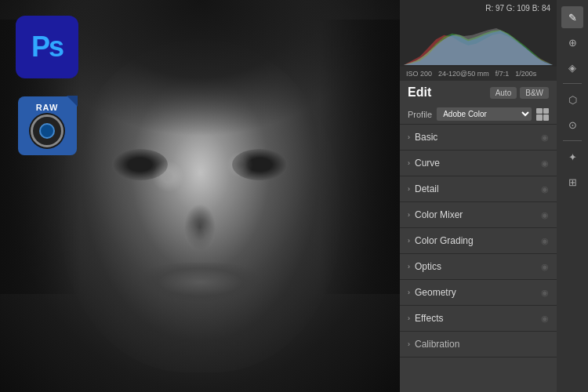 The image size is (588, 392). I want to click on eye-color-grading-icon: ◉, so click(545, 241).